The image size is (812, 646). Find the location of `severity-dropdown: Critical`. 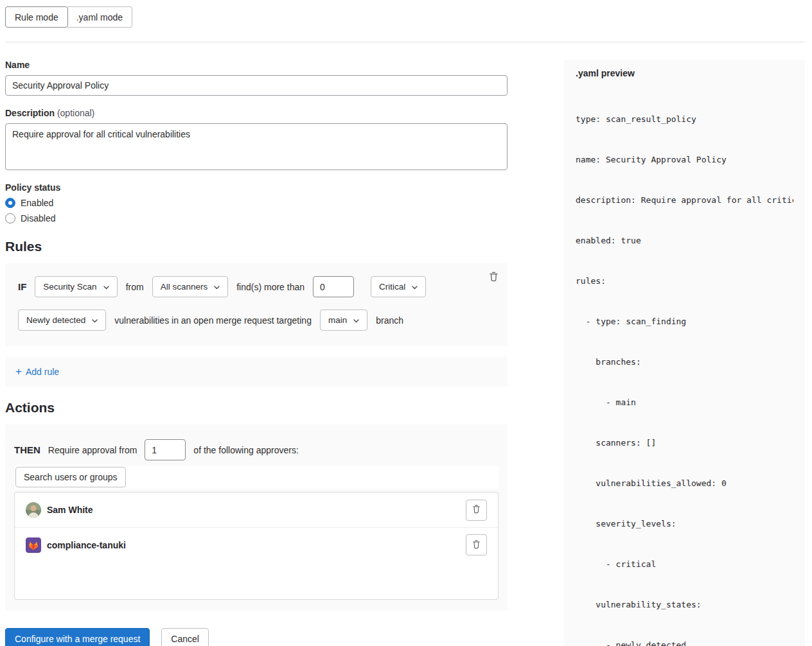

severity-dropdown: Critical is located at coordinates (398, 286).